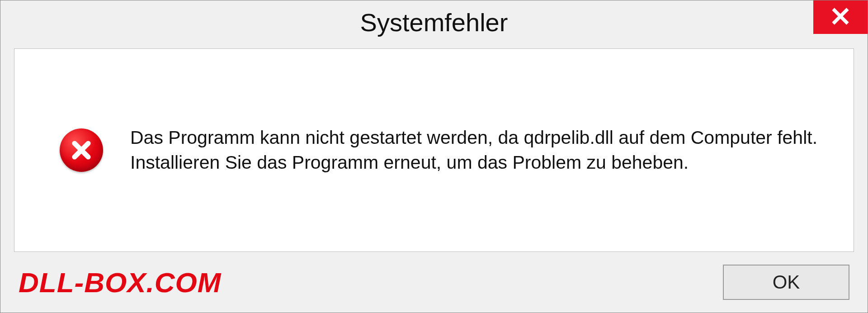 The height and width of the screenshot is (313, 868). Describe the element at coordinates (478, 150) in the screenshot. I see `error-message: Das Programm kann nicht gestartet werden…` at that location.